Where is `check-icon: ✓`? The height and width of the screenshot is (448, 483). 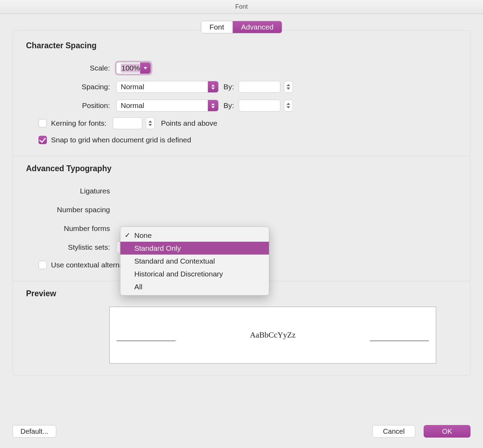
check-icon: ✓ is located at coordinates (128, 235).